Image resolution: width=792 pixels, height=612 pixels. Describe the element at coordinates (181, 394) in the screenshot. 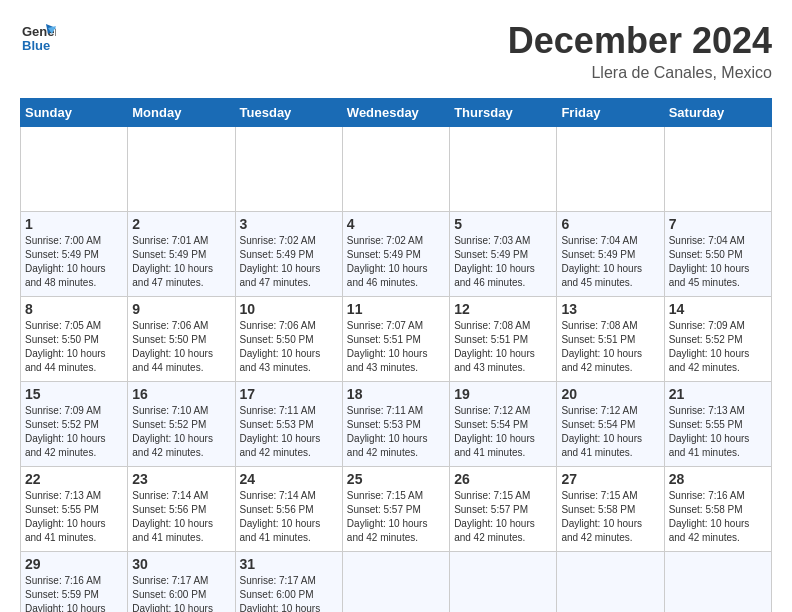

I see `day-number: 16` at that location.